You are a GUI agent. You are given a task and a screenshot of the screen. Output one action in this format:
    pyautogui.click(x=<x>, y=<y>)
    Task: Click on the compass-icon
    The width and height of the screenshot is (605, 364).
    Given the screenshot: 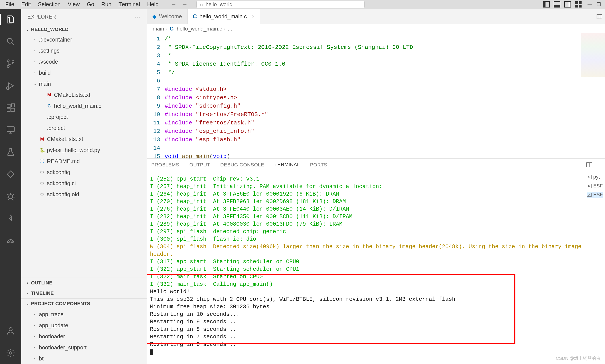 What is the action you would take?
    pyautogui.click(x=11, y=218)
    